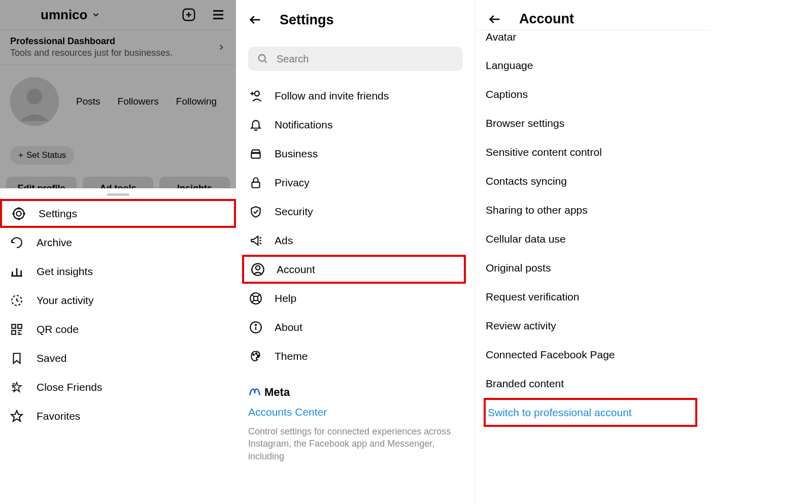  Describe the element at coordinates (70, 387) in the screenshot. I see `menu-label-closefriends: Close Friends` at that location.